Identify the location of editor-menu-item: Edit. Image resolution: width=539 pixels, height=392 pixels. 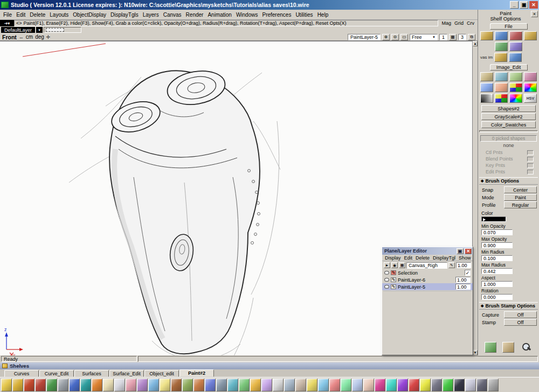
(409, 258).